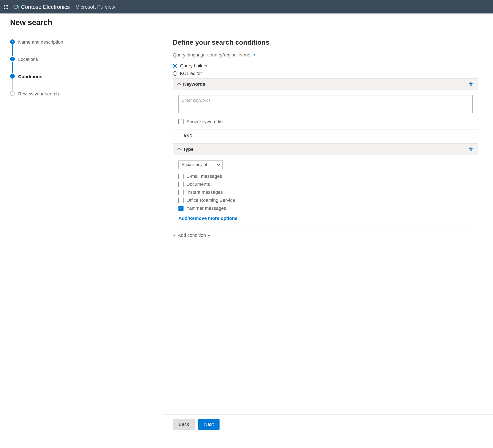 This screenshot has height=448, width=493. Describe the element at coordinates (82, 59) in the screenshot. I see `step-locations: Locations` at that location.